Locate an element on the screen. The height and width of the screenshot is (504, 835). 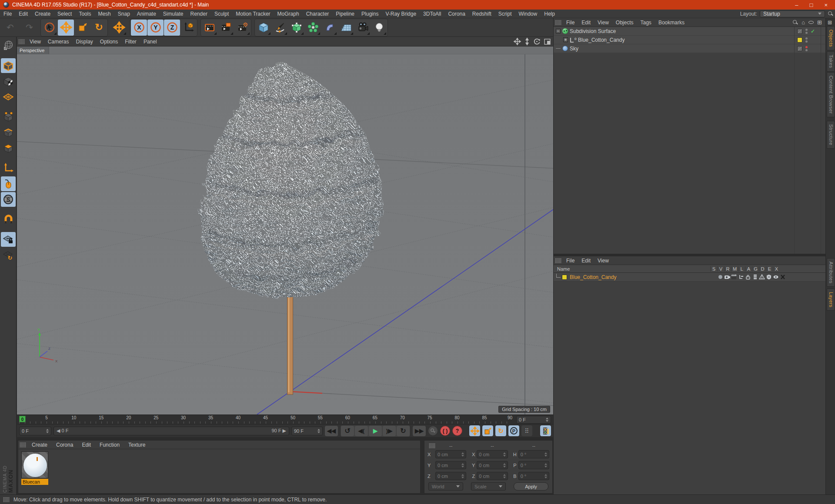
om-add-panel-icon: ⊞ is located at coordinates (819, 23).